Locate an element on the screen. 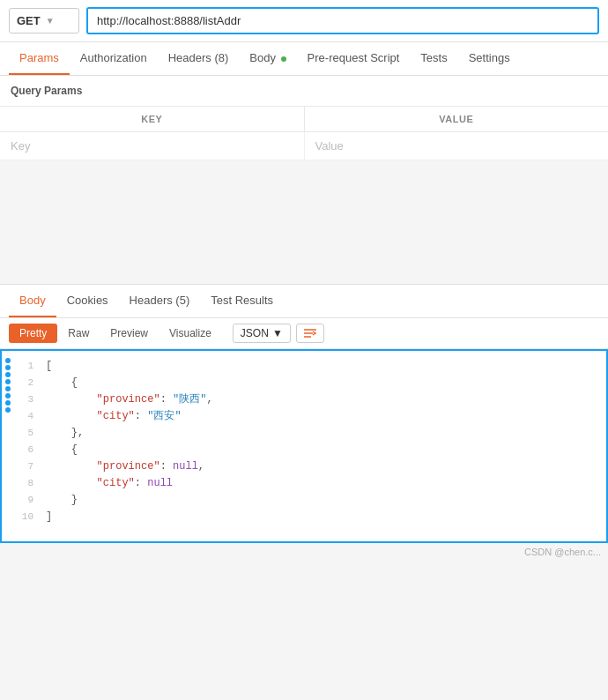 This screenshot has width=608, height=700. line-num-10: 10 is located at coordinates (28, 517).